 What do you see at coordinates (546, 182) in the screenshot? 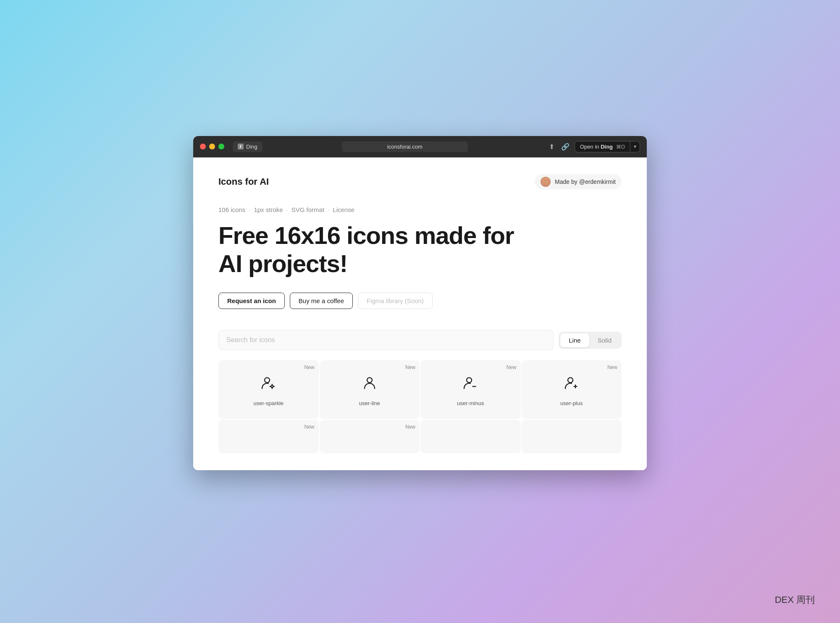
I see `avatar` at bounding box center [546, 182].